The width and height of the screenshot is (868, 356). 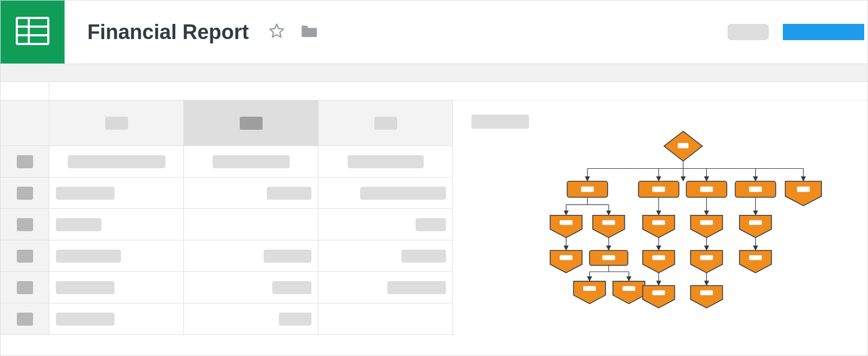 I want to click on topbar-right, so click(x=797, y=32).